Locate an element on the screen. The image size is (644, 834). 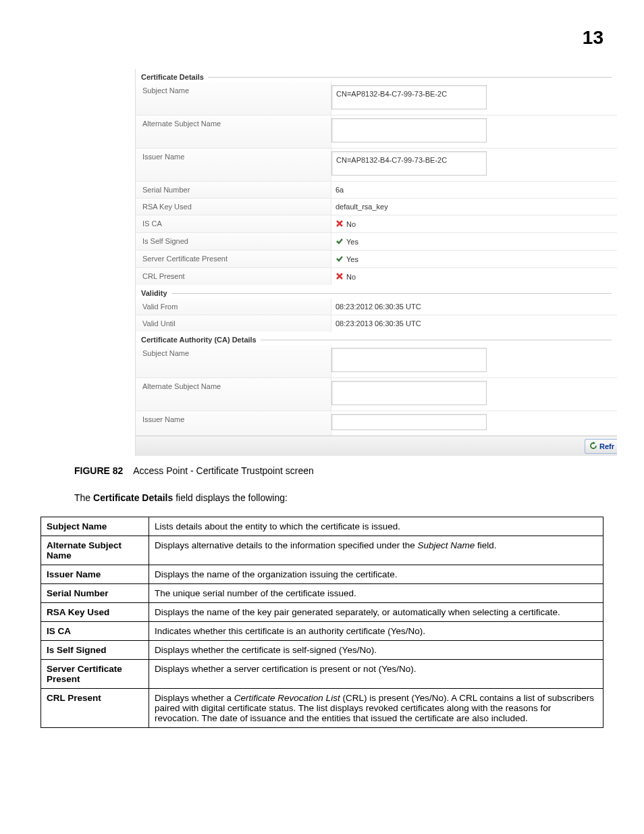
ca-alt-subject-name-field is located at coordinates (409, 393).